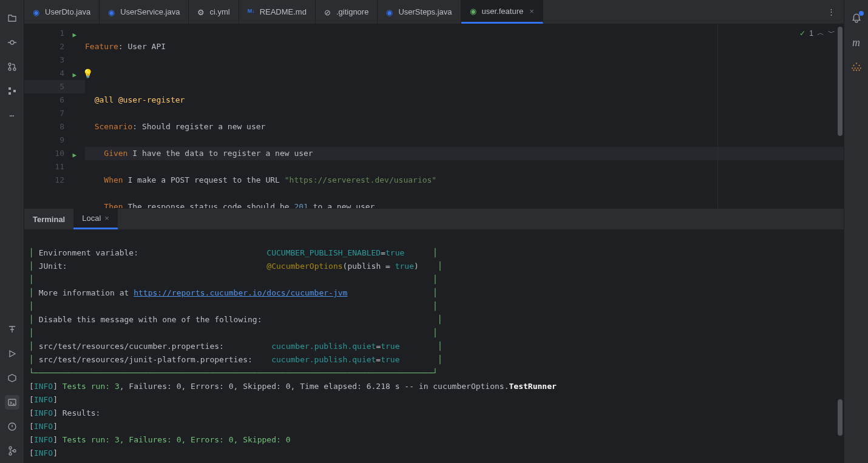  I want to click on line-number: 11, so click(59, 166).